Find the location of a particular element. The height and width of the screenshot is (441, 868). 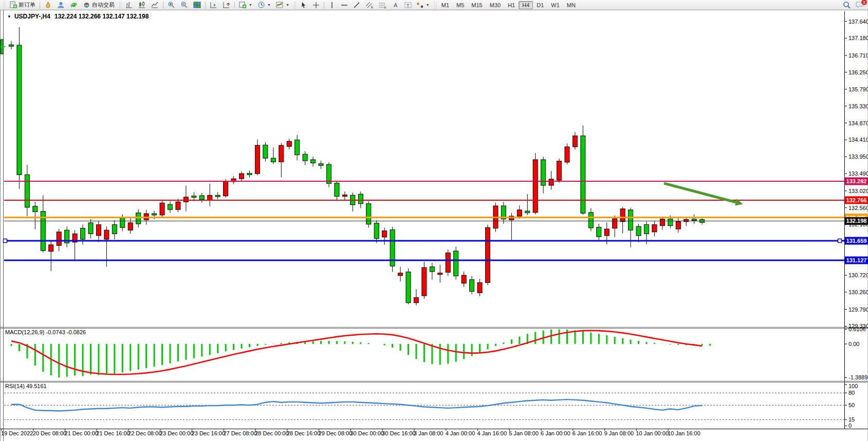

timeframe-button-group: M1M5M15M30H1H4D1W1MN is located at coordinates (509, 5).